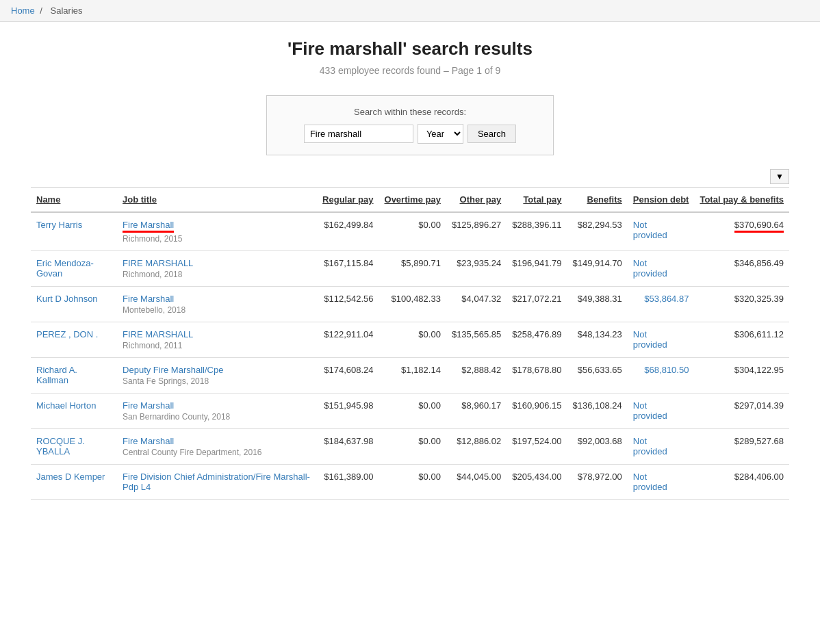 The image size is (820, 644). What do you see at coordinates (217, 452) in the screenshot?
I see `job-location: Central County Fire Department, 2016` at bounding box center [217, 452].